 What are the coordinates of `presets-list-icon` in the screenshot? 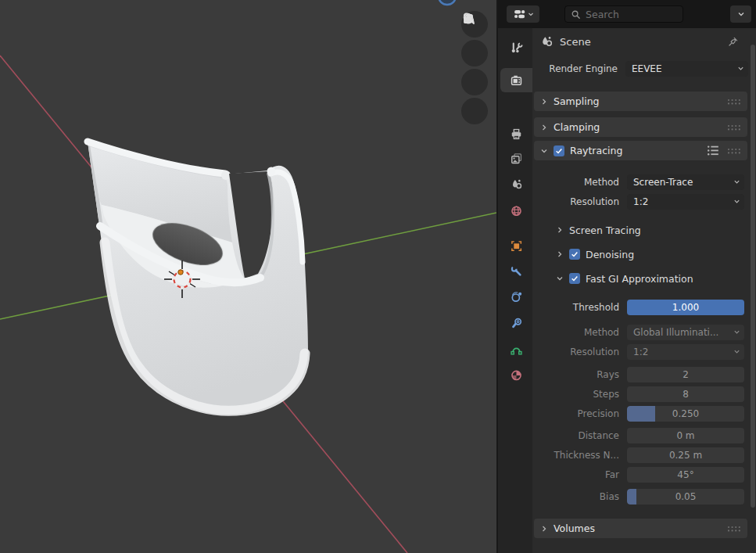 It's located at (713, 150).